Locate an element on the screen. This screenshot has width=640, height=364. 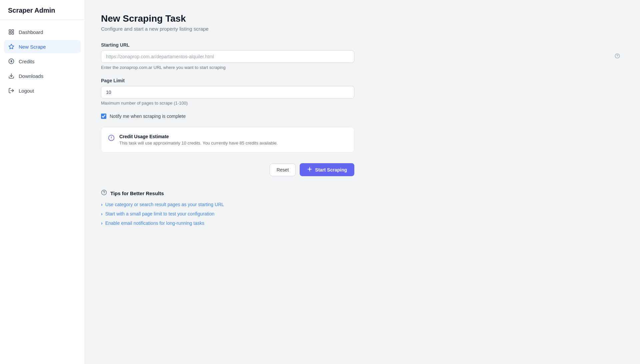
page-title: New Scraping Task is located at coordinates (363, 19).